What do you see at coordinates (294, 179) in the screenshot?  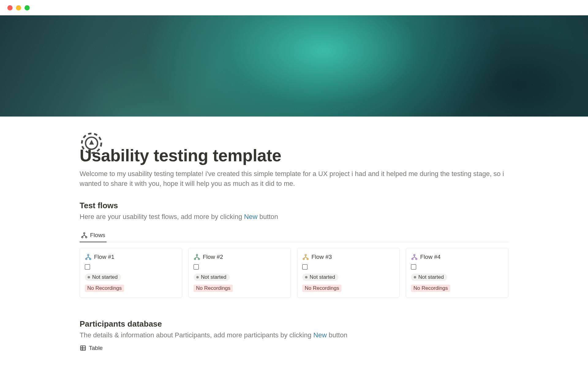 I see `page-description: Welcome to my usability testing template…` at bounding box center [294, 179].